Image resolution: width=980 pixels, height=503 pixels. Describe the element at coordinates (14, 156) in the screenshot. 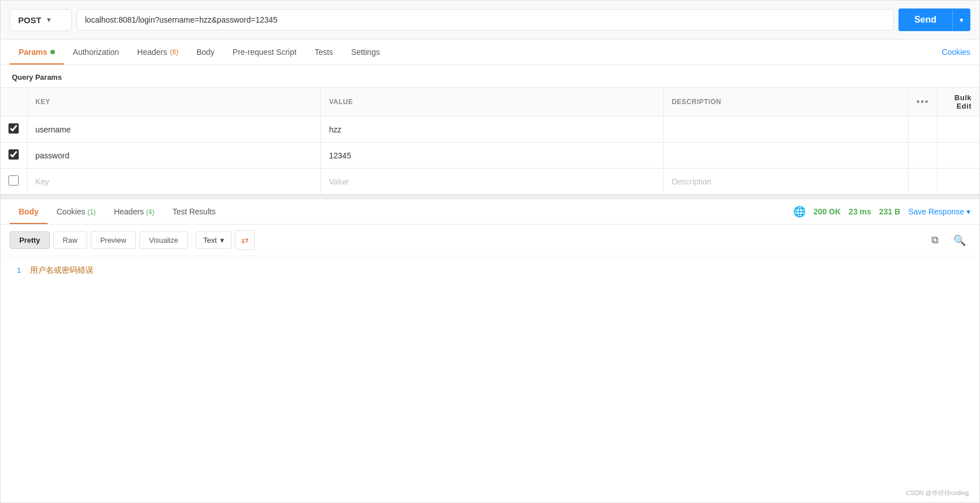

I see `row2-checkbox-cell` at that location.